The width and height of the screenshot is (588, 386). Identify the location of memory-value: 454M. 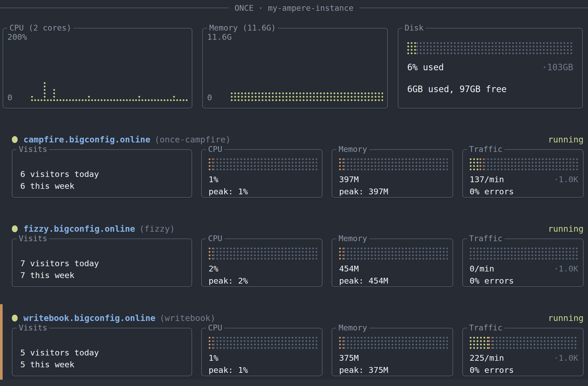
(393, 269).